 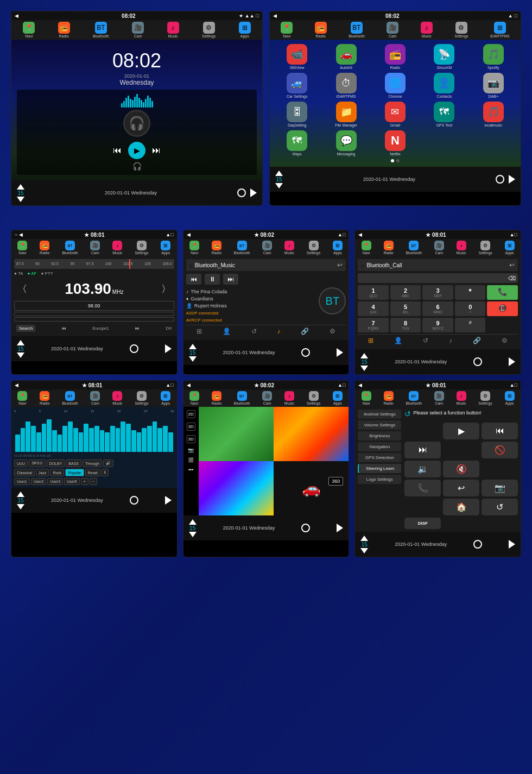 I want to click on key-hash: #, so click(x=470, y=325).